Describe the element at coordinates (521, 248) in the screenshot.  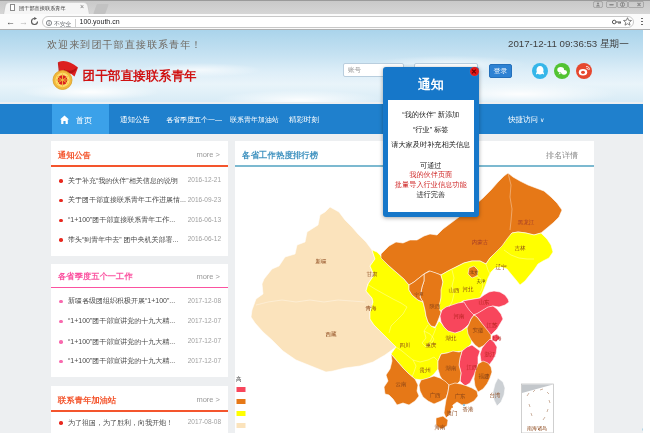
I see `svg-text: 吉林` at that location.